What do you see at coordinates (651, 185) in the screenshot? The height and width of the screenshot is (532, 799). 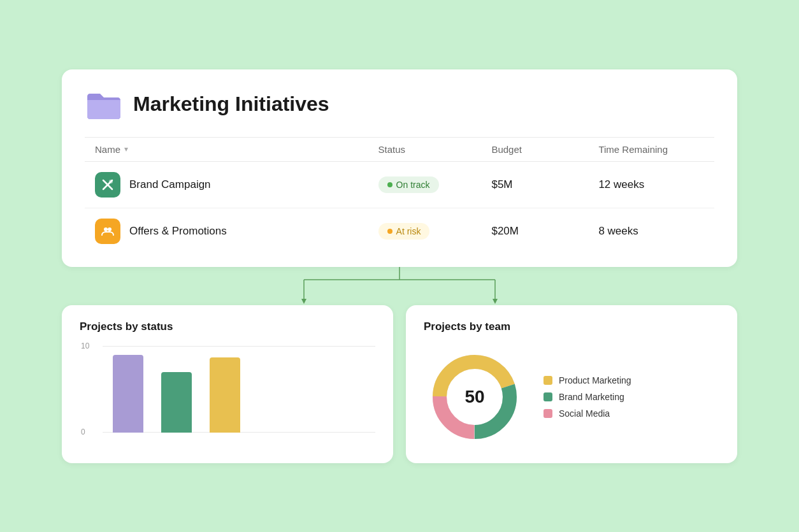 I see `time-cell-0: 12 weeks` at bounding box center [651, 185].